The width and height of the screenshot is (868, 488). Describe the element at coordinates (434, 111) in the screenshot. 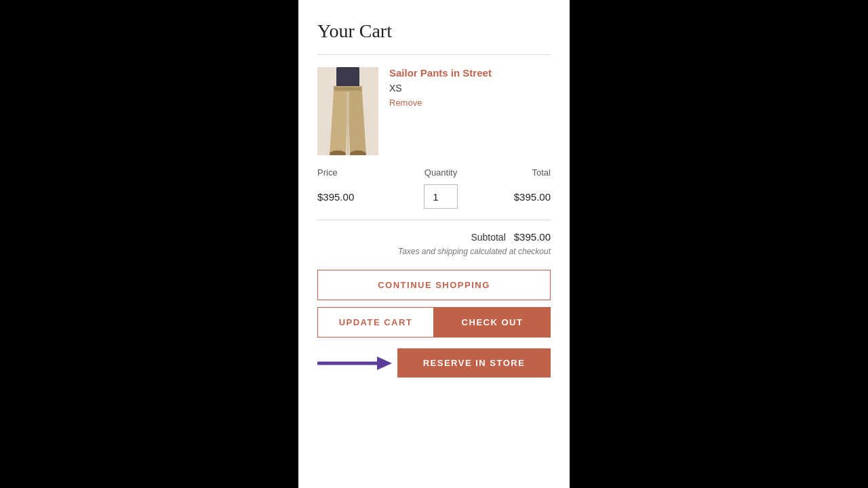

I see `product-row: Sailor Pants in Street XS Remove` at that location.